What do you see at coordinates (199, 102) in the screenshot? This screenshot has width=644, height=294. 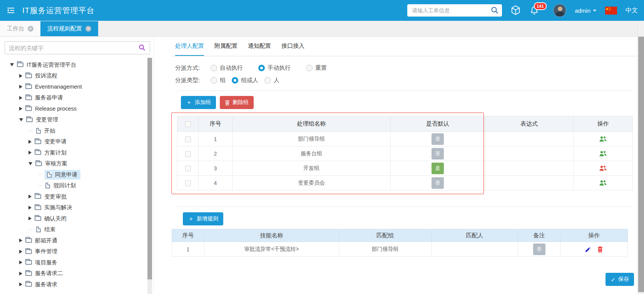 I see `add-group-button: ＋添加组` at bounding box center [199, 102].